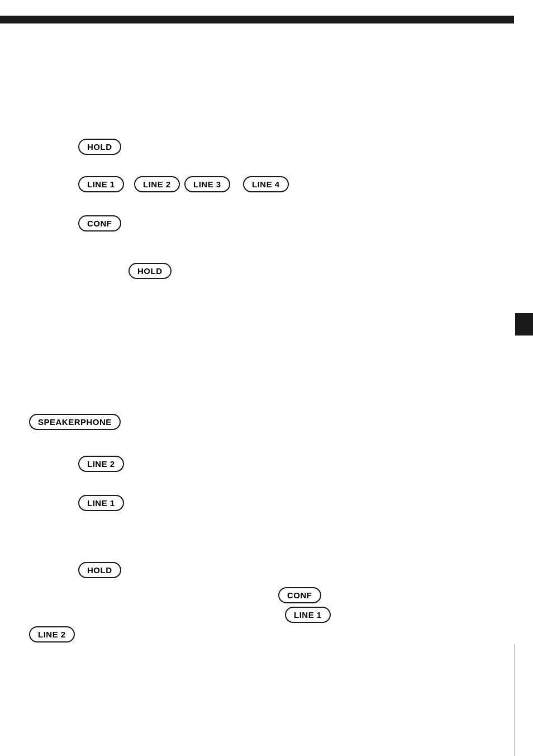 The image size is (533, 756). Describe the element at coordinates (99, 224) in the screenshot. I see `conf-button-1: CONF` at that location.